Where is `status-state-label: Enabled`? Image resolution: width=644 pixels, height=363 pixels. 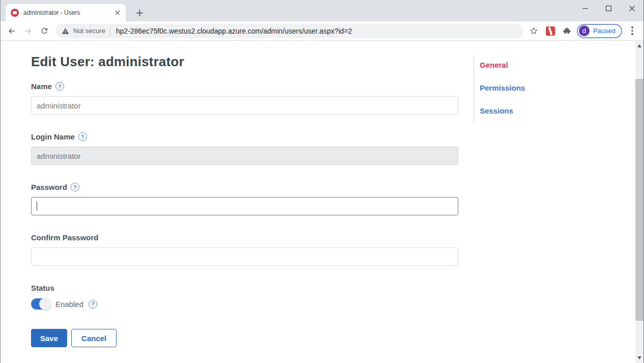 status-state-label: Enabled is located at coordinates (69, 304).